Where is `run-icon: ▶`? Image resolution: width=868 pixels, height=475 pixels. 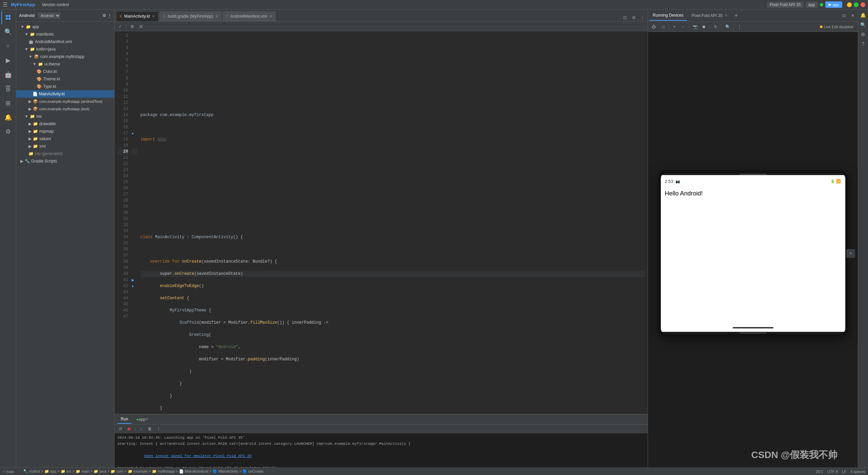
run-icon: ▶ is located at coordinates (830, 5).